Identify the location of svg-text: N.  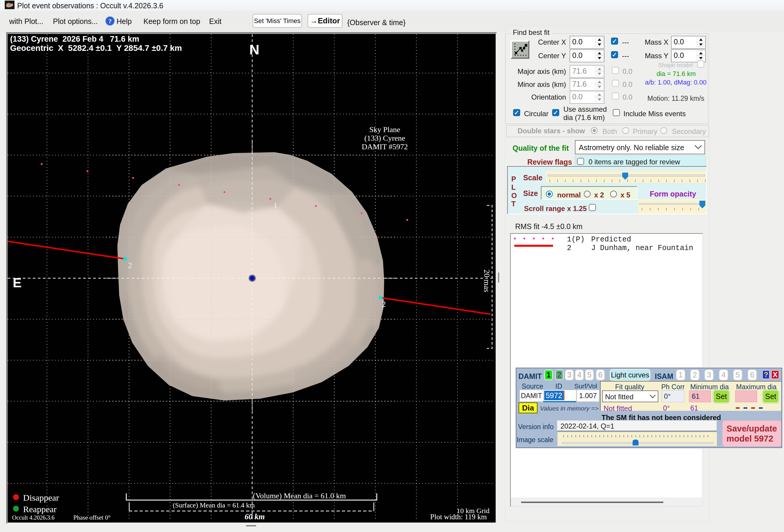
(254, 50).